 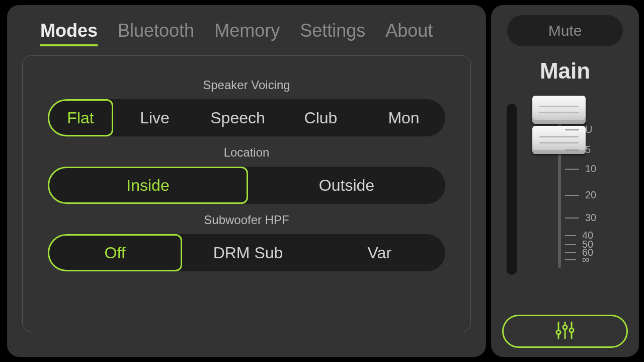 I want to click on mute-button: Mute, so click(x=565, y=31).